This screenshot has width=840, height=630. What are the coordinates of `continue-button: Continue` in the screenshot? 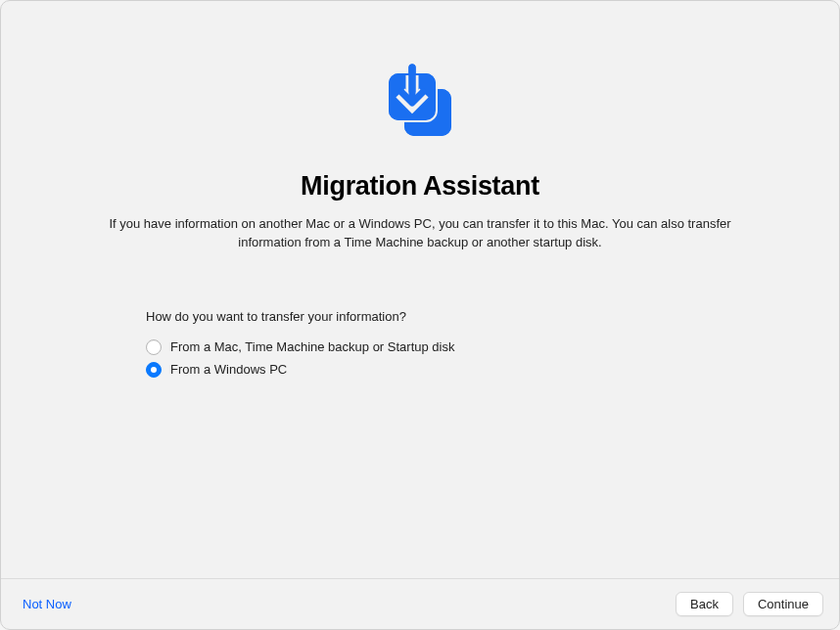 It's located at (783, 605).